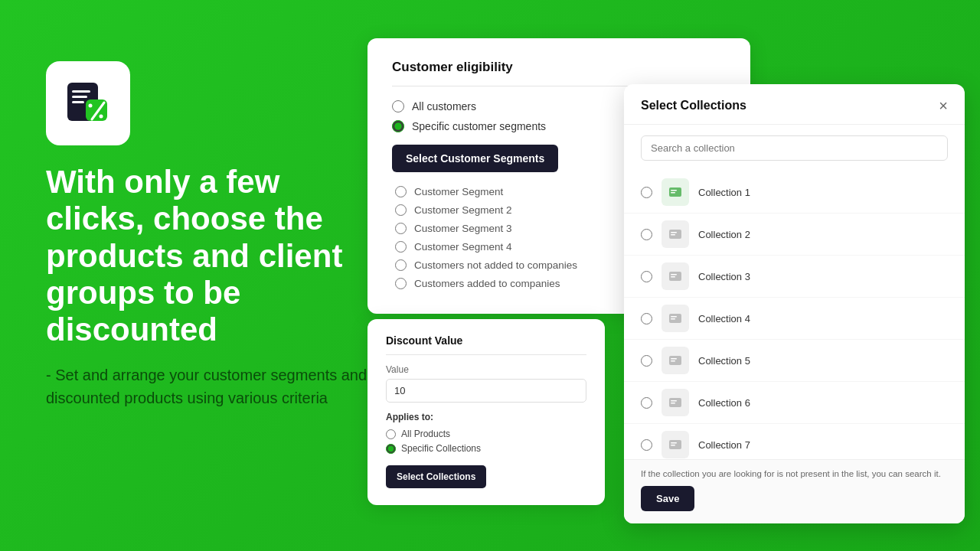 The height and width of the screenshot is (551, 980). I want to click on collection-item: Collection 7, so click(795, 442).